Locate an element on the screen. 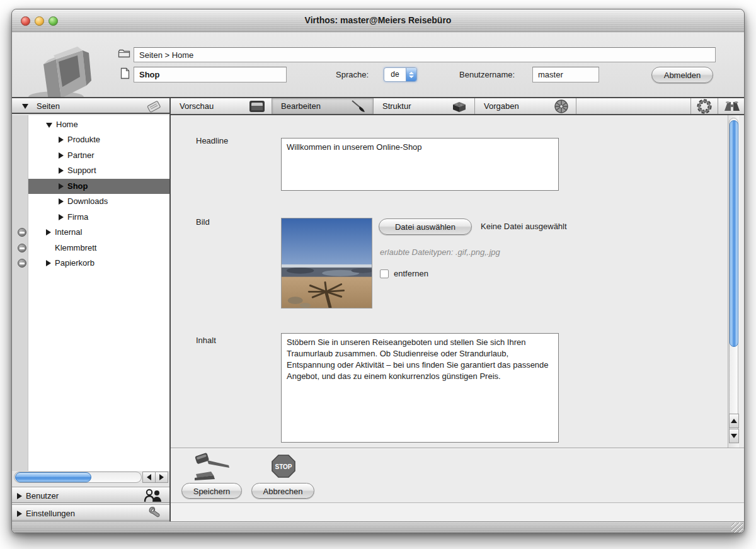  tab-struktur: Struktur is located at coordinates (425, 106).